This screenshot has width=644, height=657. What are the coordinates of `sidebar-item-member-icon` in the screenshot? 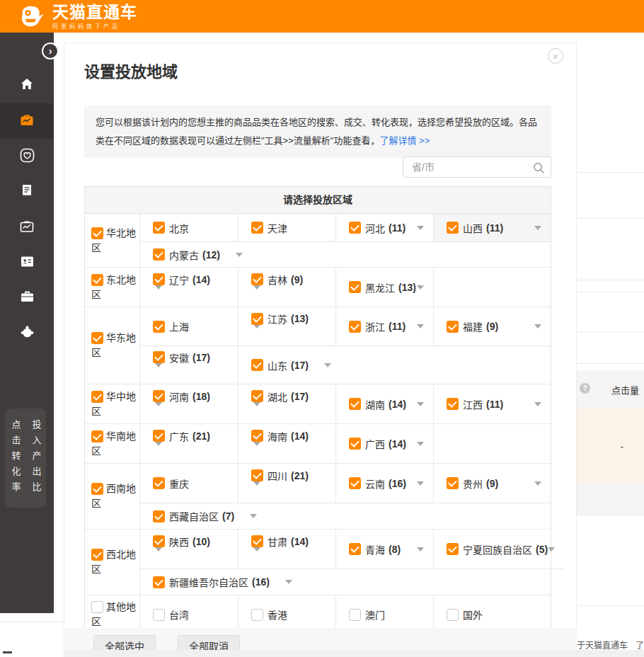 It's located at (27, 333).